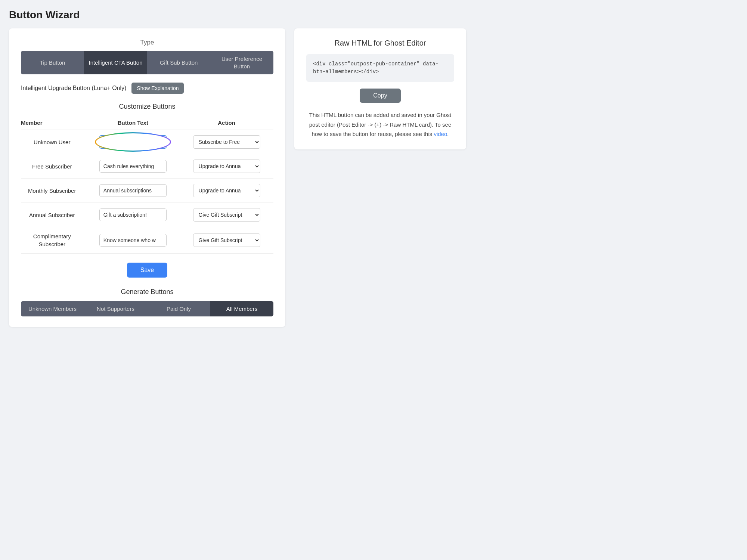 This screenshot has width=747, height=560. I want to click on copy-button-wrapper: Copy, so click(380, 96).